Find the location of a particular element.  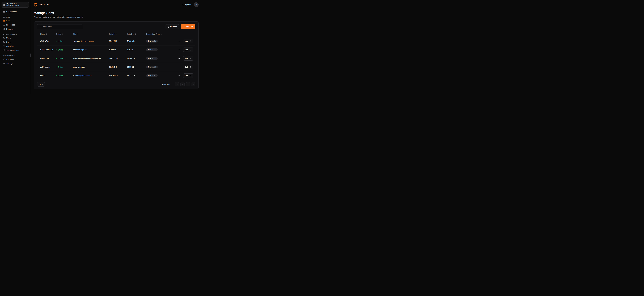

sidebar-item-resources: Resources is located at coordinates (15, 25).